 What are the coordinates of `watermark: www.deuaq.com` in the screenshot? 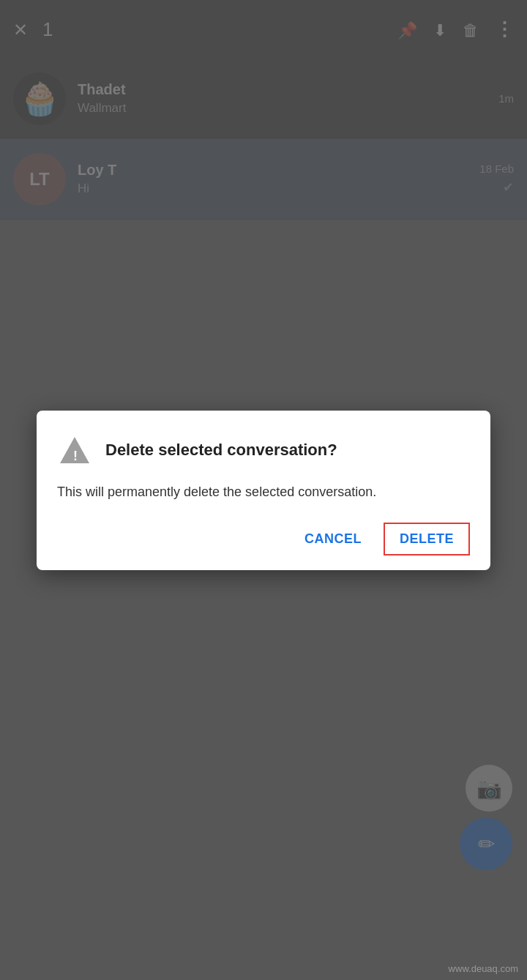 It's located at (483, 969).